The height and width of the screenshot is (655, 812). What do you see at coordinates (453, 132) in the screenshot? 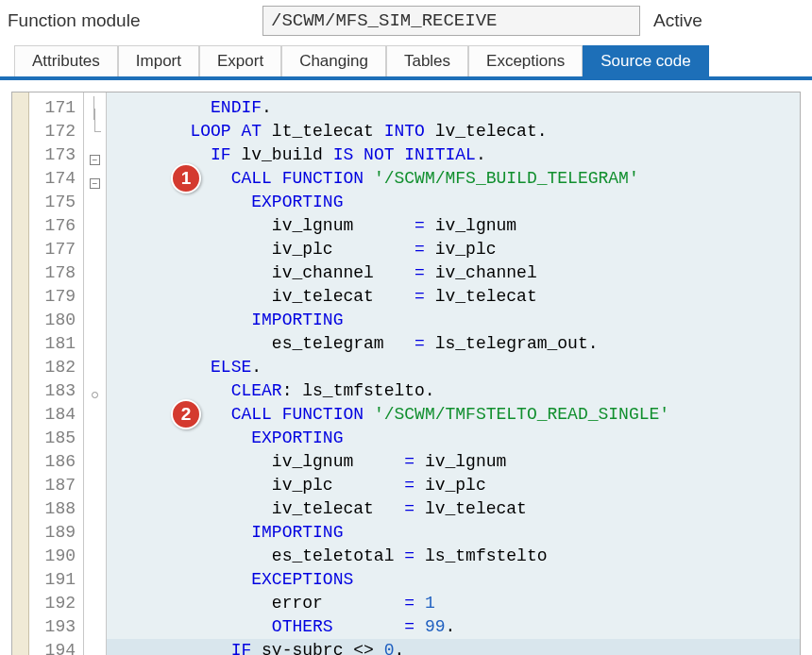
I see `code-line: LOOP AT lt_telecat INTO lv_telecat.` at bounding box center [453, 132].